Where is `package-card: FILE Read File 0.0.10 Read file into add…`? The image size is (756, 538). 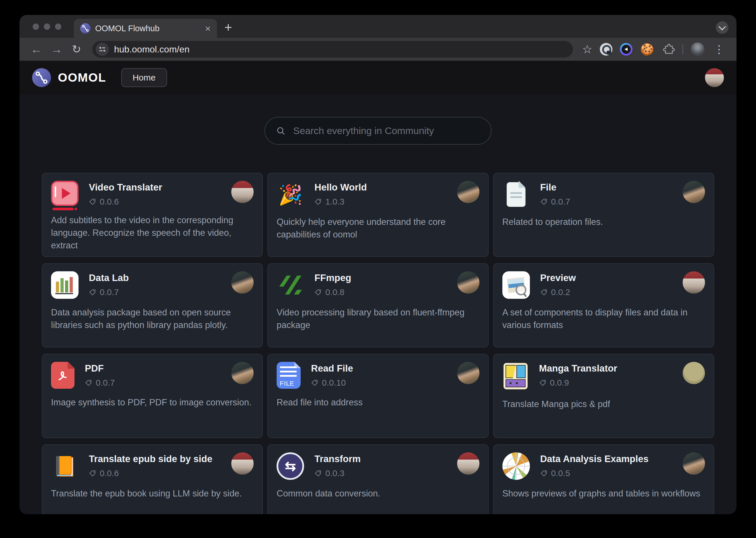
package-card: FILE Read File 0.0.10 Read file into add… is located at coordinates (378, 396).